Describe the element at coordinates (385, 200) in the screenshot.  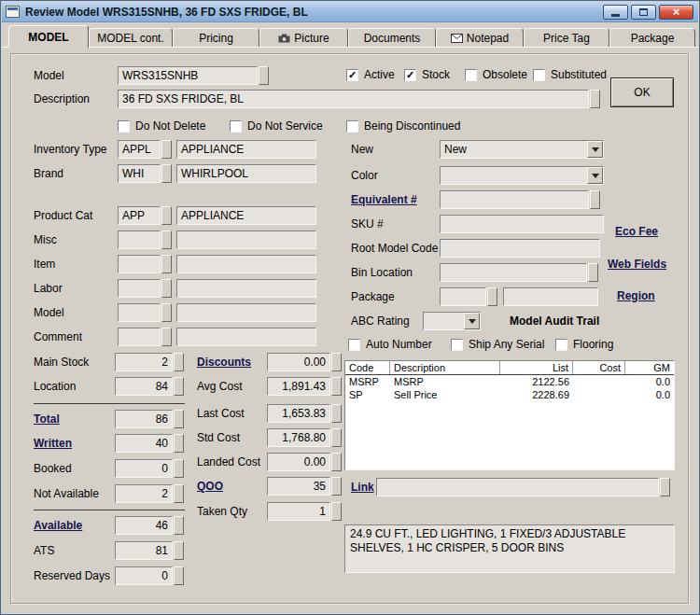
I see `equivalent-link: Equivalent #` at that location.